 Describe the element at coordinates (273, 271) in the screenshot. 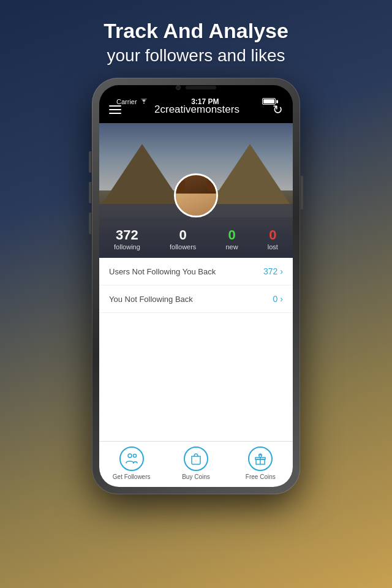

I see `not-following-back-value-row: 372 ›` at that location.